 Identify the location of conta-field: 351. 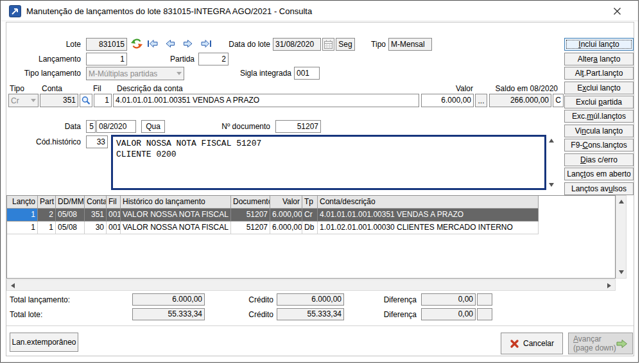
(59, 100).